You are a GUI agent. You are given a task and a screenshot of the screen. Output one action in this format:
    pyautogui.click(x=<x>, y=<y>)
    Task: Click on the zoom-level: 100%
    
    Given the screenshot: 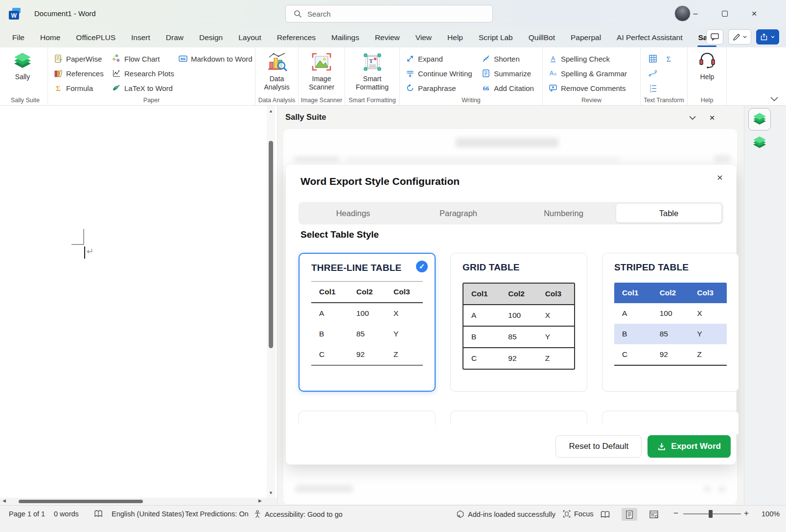 What is the action you would take?
    pyautogui.click(x=770, y=514)
    